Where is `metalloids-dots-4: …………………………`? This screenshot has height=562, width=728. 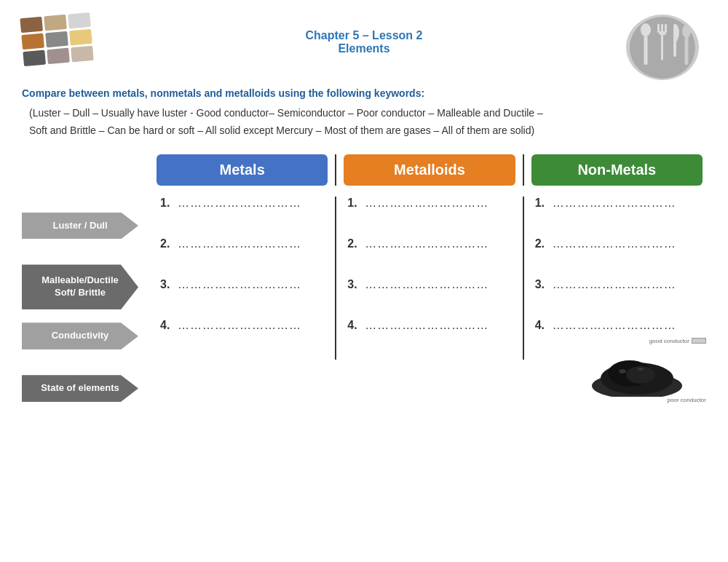 metalloids-dots-4: ………………………… is located at coordinates (427, 325).